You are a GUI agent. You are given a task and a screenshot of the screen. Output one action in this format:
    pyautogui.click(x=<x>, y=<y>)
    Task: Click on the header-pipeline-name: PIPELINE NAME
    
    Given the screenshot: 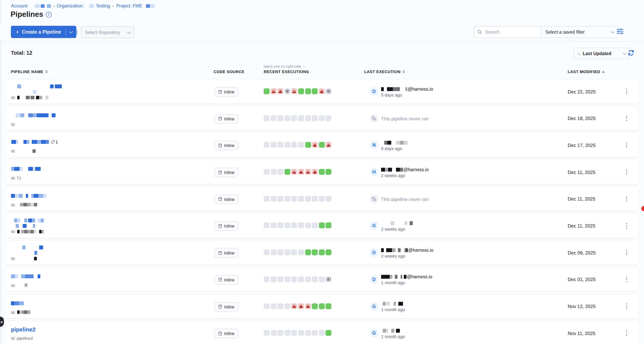 What is the action you would take?
    pyautogui.click(x=30, y=72)
    